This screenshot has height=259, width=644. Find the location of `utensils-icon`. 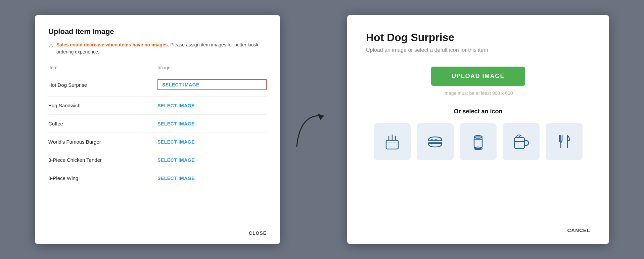

utensils-icon is located at coordinates (564, 142).